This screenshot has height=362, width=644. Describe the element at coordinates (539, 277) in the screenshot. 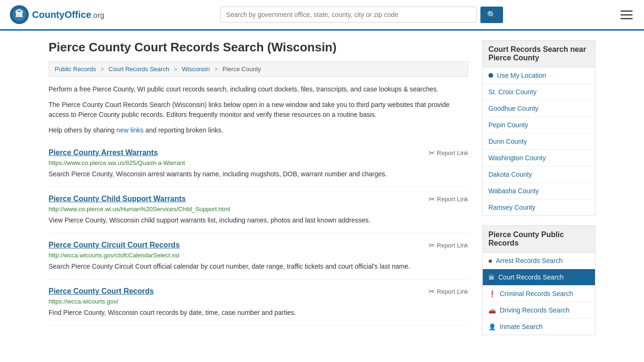

I see `public-records-court: 🏛 Court Records Search` at that location.